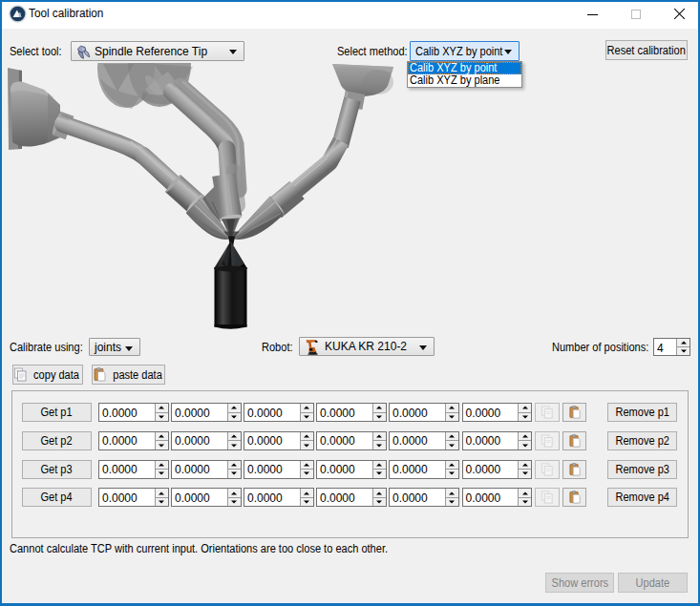 The width and height of the screenshot is (700, 606). Describe the element at coordinates (134, 470) in the screenshot. I see `p3-value-1-spinbox: 0.0000` at that location.